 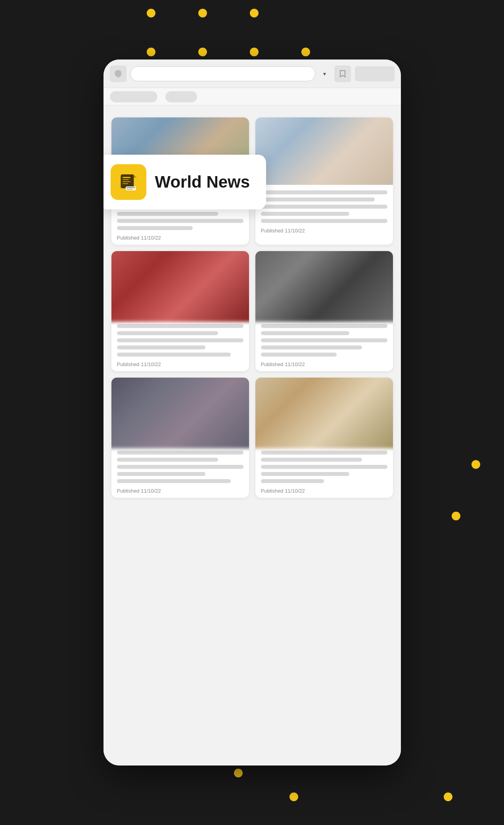 I want to click on address-bar, so click(x=223, y=74).